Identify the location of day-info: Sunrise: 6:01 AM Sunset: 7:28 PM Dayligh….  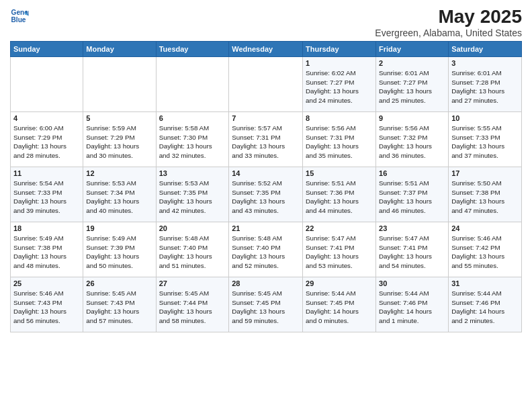
(485, 87).